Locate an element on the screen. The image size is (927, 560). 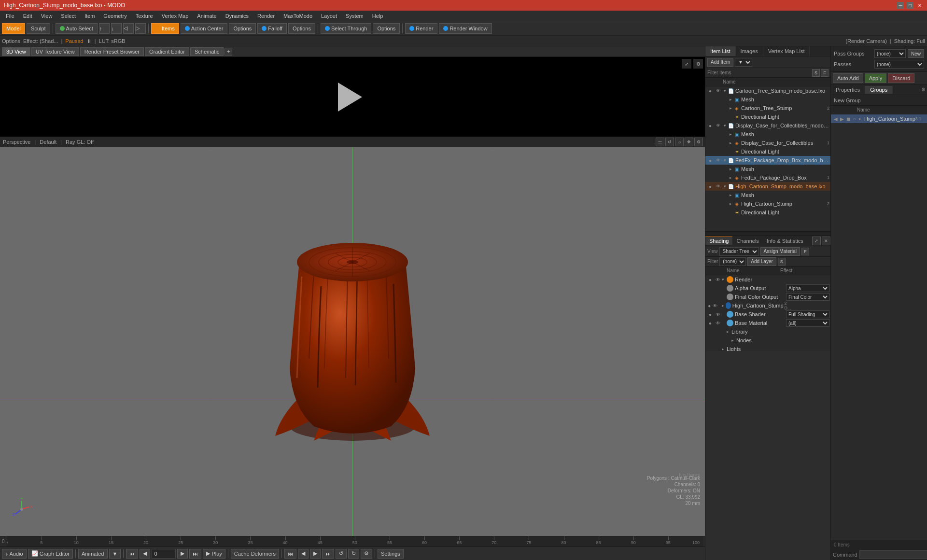
add-item-dropdown: ▼ is located at coordinates (744, 62).